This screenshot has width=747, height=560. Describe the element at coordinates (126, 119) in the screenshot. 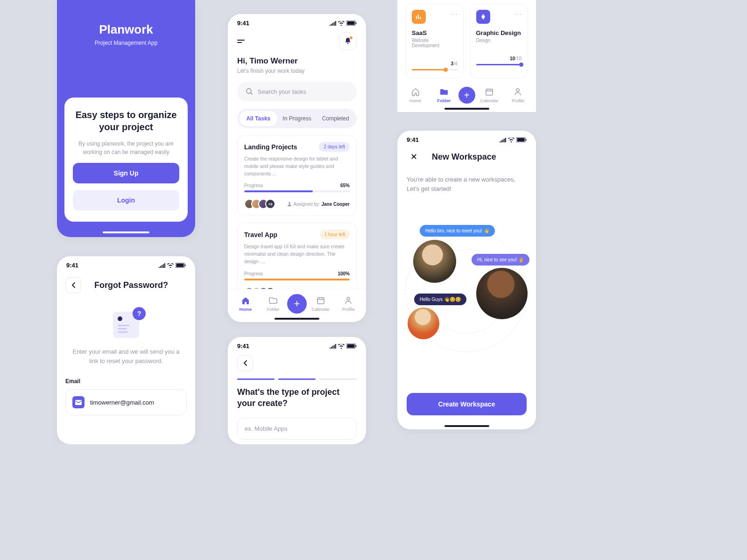

I see `onboarding-screen: Planwork Project Management App Easy ste…` at that location.